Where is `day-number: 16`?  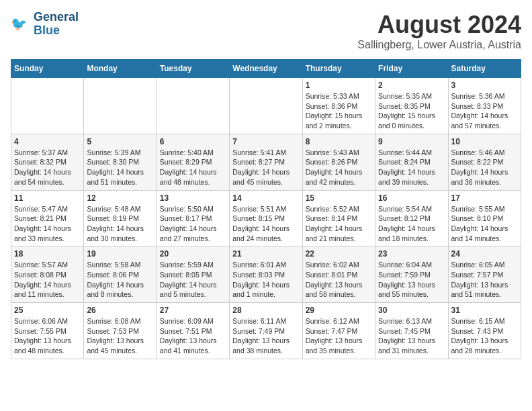
day-number: 16 is located at coordinates (411, 198).